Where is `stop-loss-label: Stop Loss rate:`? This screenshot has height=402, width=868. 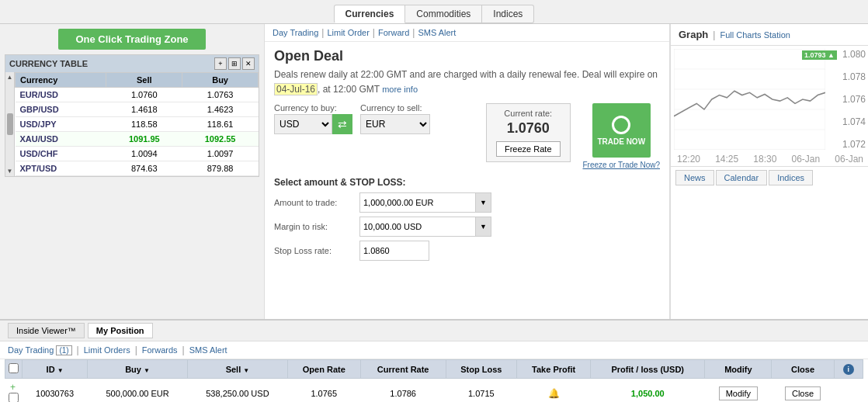 stop-loss-label: Stop Loss rate: is located at coordinates (317, 251).